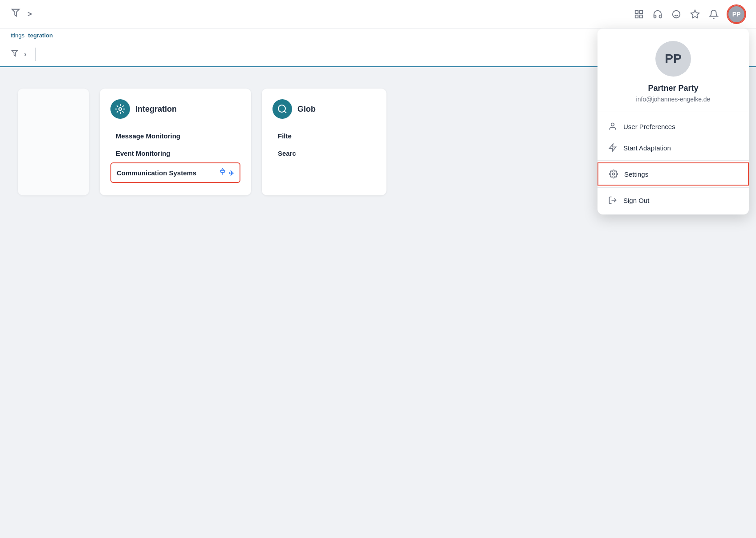 The image size is (756, 538). Describe the element at coordinates (324, 153) in the screenshot. I see `search-item: Searc` at that location.